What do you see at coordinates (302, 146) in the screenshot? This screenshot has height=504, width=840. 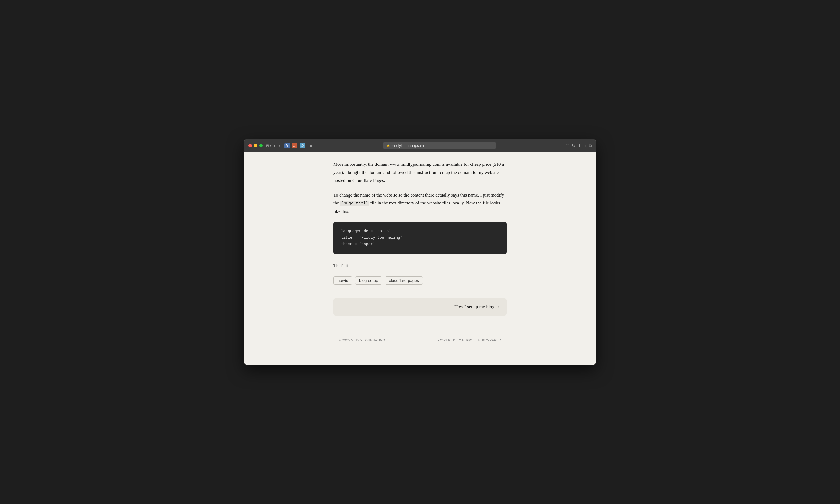 I see `at-extension-icon: @` at bounding box center [302, 146].